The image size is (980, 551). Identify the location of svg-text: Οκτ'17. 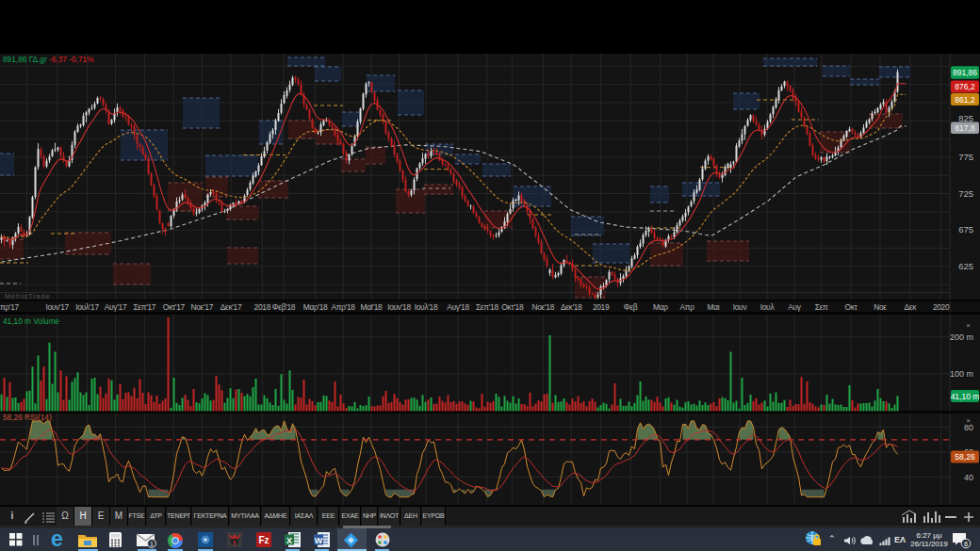
(174, 307).